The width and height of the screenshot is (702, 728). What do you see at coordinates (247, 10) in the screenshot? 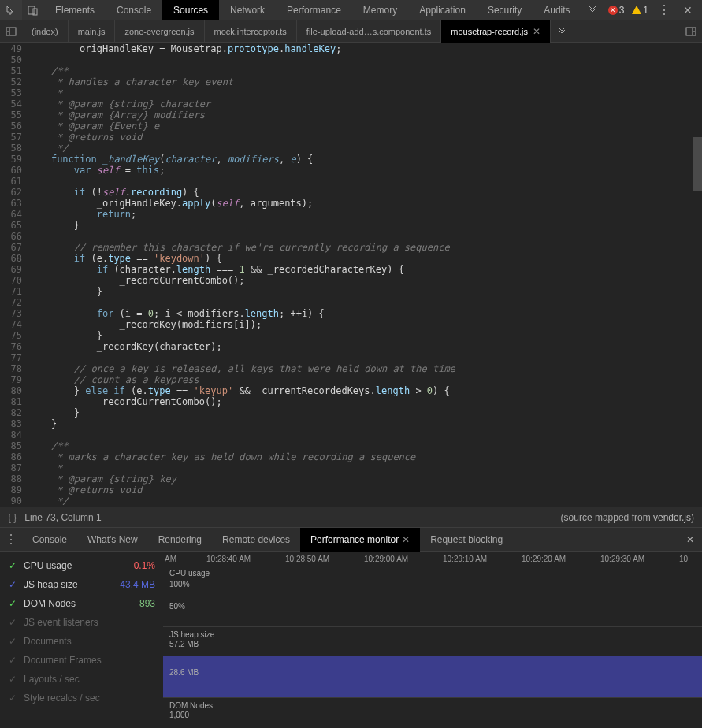
I see `tab-network: Network` at bounding box center [247, 10].